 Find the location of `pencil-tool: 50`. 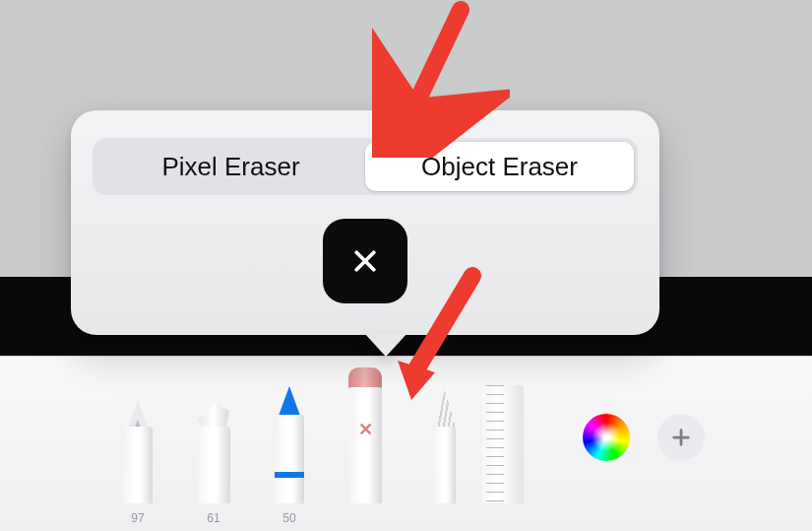

pencil-tool: 50 is located at coordinates (289, 441).